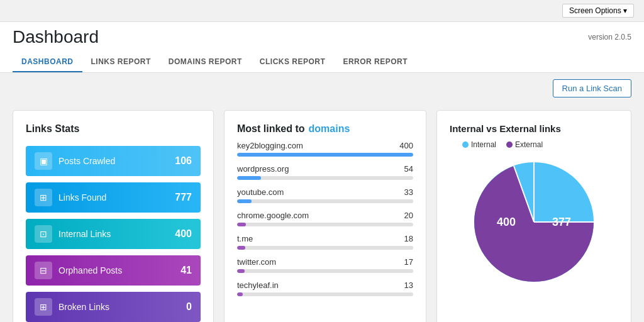 The height and width of the screenshot is (322, 644). I want to click on tab-domains-report: DOMAINS REPORT, so click(205, 62).